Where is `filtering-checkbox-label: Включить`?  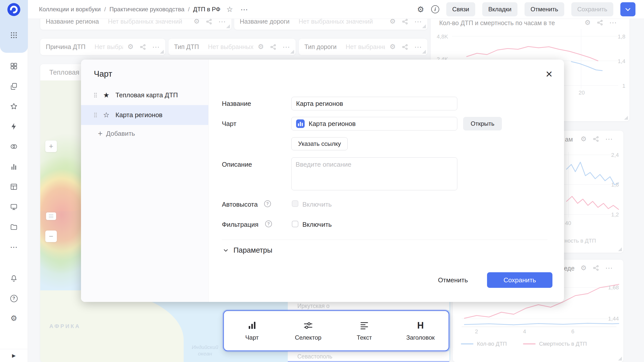 filtering-checkbox-label: Включить is located at coordinates (317, 225).